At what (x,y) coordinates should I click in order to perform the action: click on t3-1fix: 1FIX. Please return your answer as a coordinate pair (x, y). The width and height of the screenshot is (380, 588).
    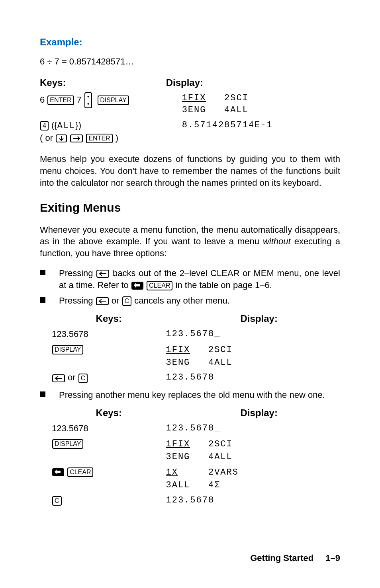
    Looking at the image, I should click on (178, 444).